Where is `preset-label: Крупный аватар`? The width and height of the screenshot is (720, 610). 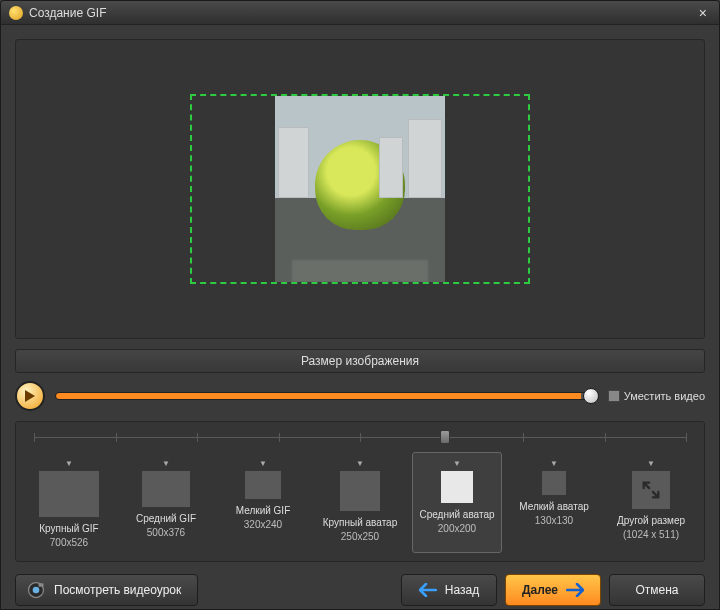
preset-label: Крупный аватар is located at coordinates (360, 523).